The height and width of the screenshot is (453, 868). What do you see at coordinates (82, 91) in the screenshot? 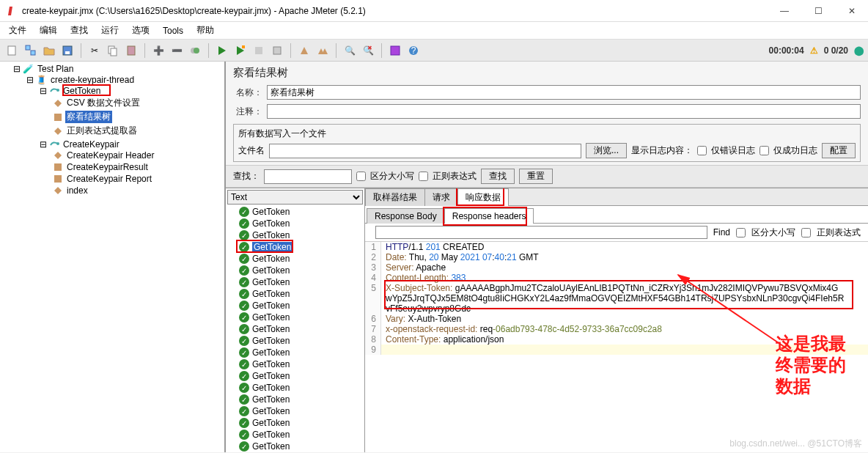
I see `tree-gettoken: GetToken` at bounding box center [82, 91].